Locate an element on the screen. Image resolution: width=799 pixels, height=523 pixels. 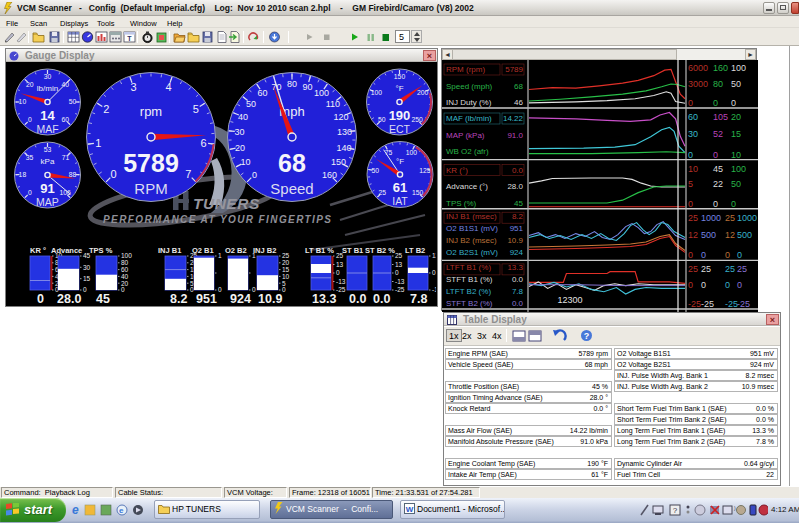
svg-text: 80 is located at coordinates (718, 84).